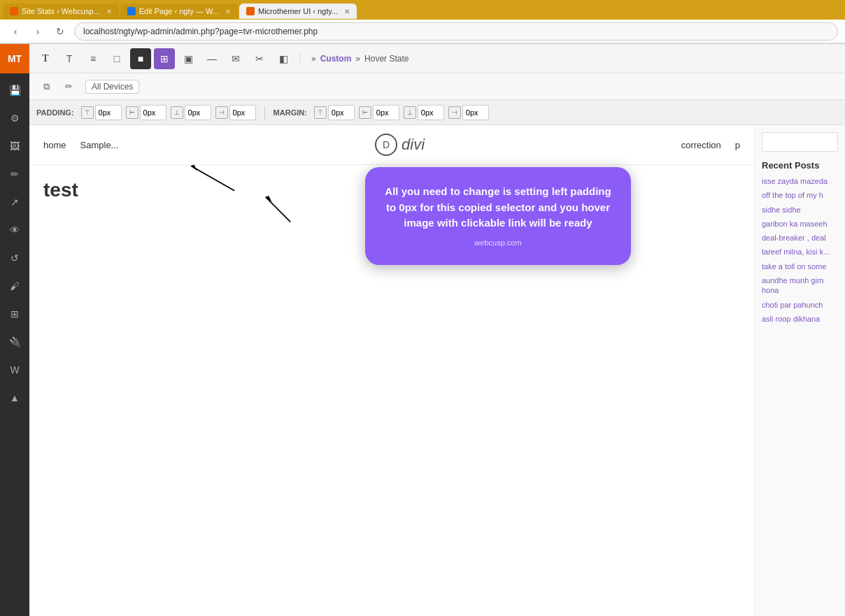  Describe the element at coordinates (313, 59) in the screenshot. I see `breadcrumb-sep1: »` at that location.